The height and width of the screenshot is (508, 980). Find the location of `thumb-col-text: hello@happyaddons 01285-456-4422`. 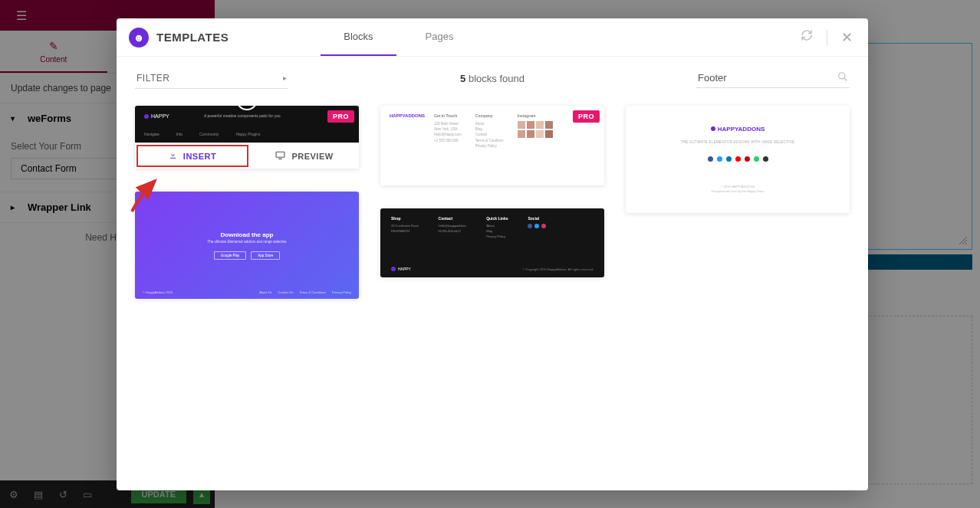

thumb-col-text: hello@happyaddons 01285-456-4422 is located at coordinates (452, 229).